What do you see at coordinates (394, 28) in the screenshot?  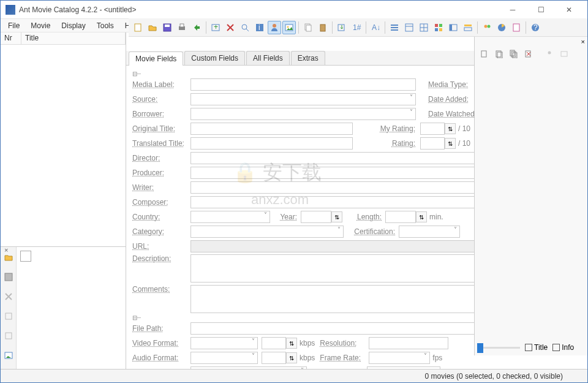 I see `view-list-icon` at bounding box center [394, 28].